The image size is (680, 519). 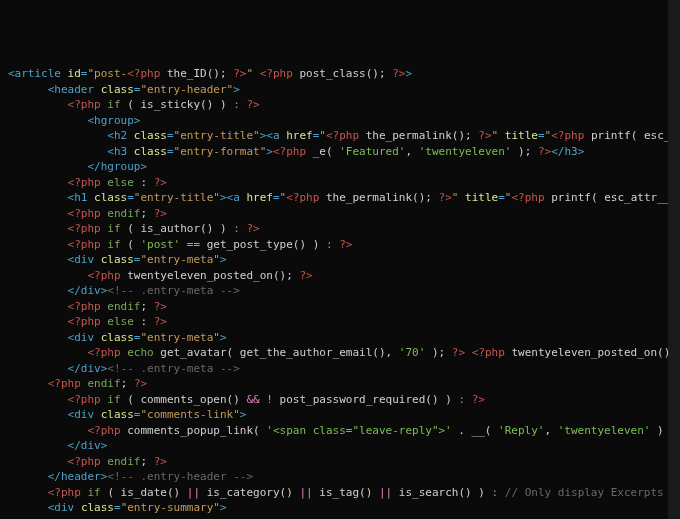 I want to click on code-token: 'Featured', so click(x=372, y=152).